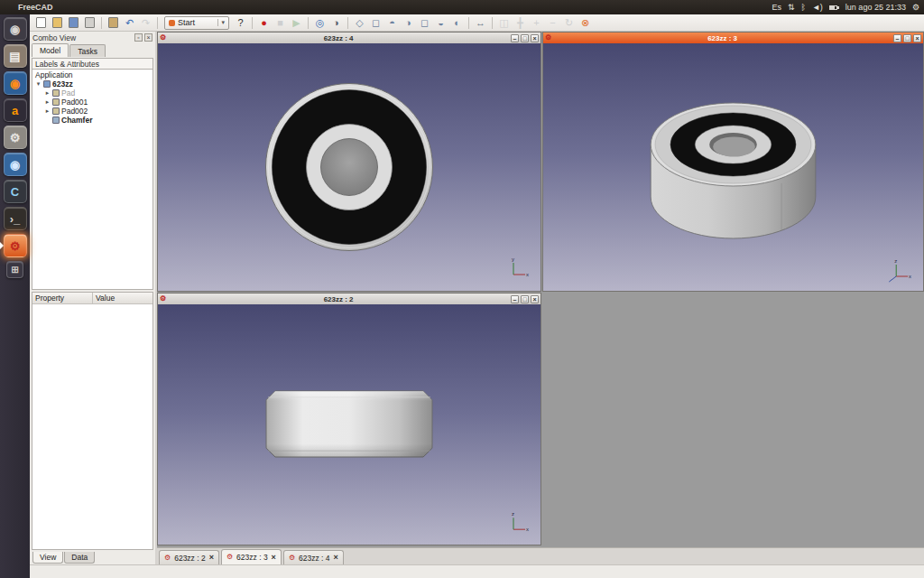  What do you see at coordinates (392, 23) in the screenshot?
I see `view-top-icon: ◓` at bounding box center [392, 23].